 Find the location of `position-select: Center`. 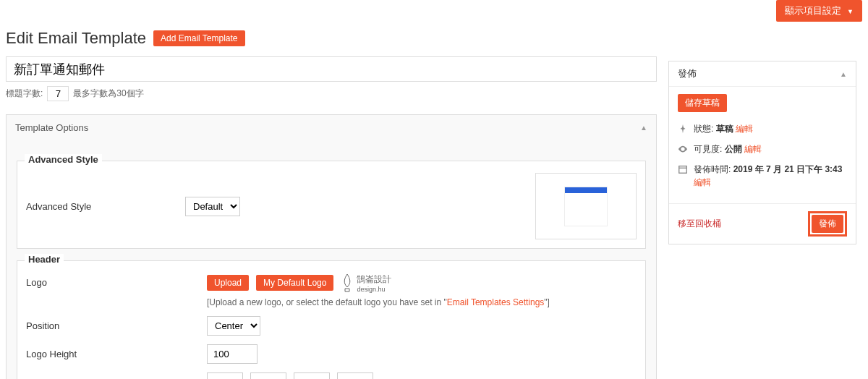

position-select: Center is located at coordinates (234, 325).